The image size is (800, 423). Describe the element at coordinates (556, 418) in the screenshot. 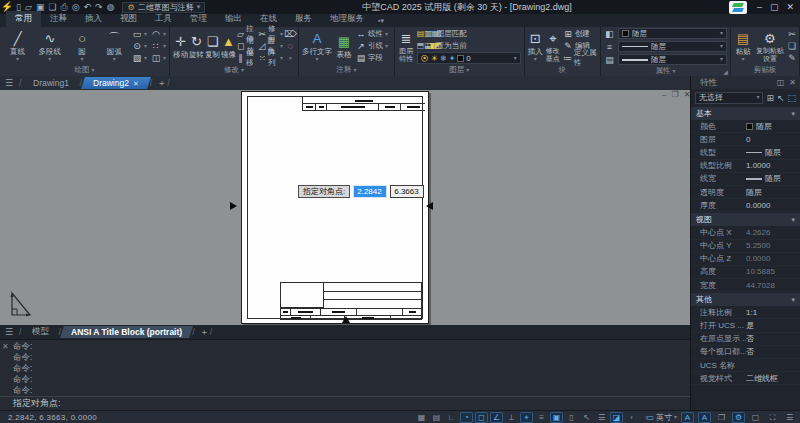

I see `transparency-toggle: ▣` at that location.